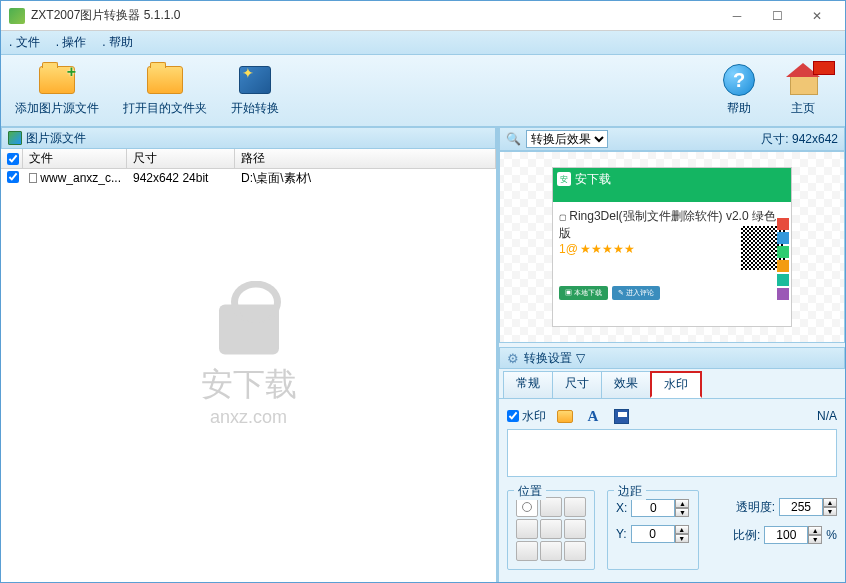  What do you see at coordinates (565, 416) in the screenshot?
I see `folder-small-icon` at bounding box center [565, 416].